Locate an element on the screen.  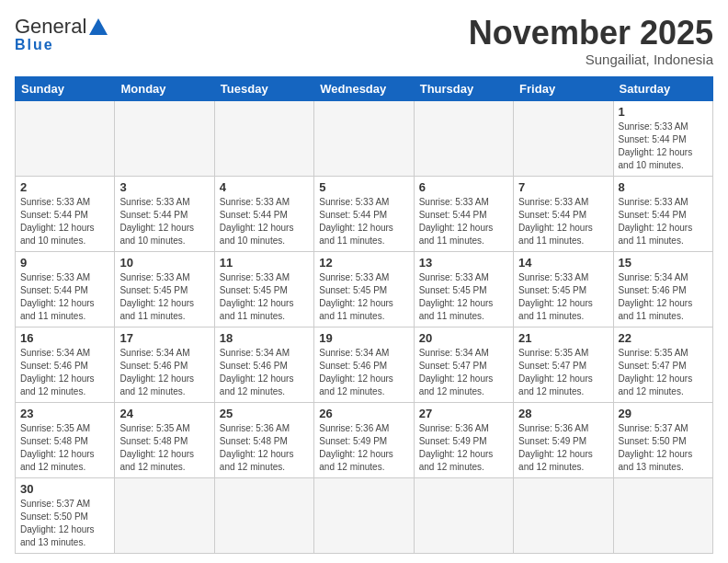
calendar-day-cell: 10Sunrise: 5:33 AMSunset: 5:45 PMDayligh… is located at coordinates (165, 289).